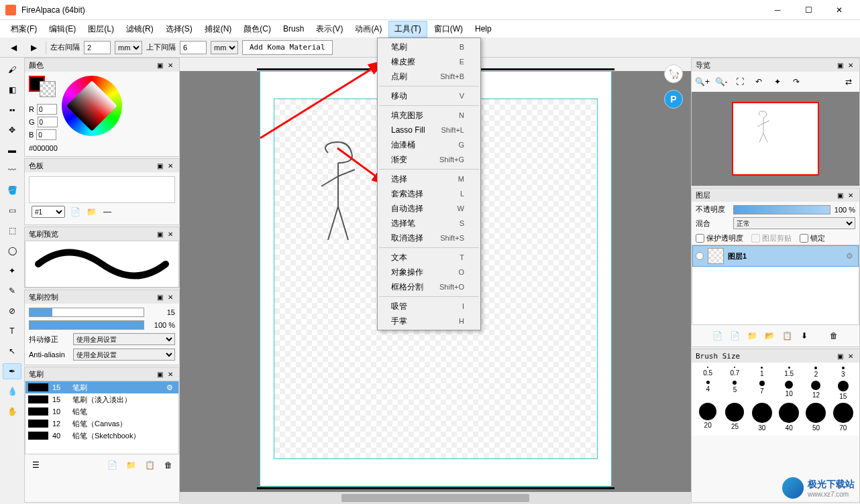 The width and height of the screenshot is (860, 504). I want to click on b-input, so click(46, 135).